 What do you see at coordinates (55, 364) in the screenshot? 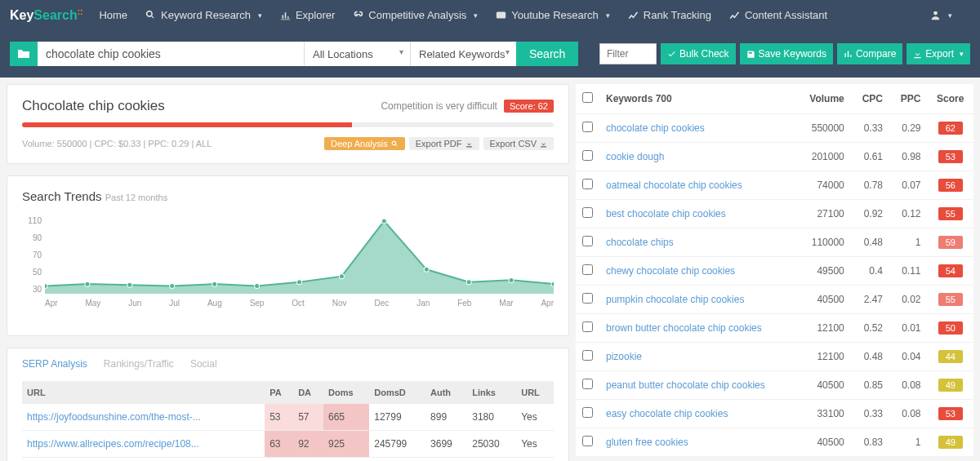
I see `tab-serp-analysis: SERP Analysis` at bounding box center [55, 364].